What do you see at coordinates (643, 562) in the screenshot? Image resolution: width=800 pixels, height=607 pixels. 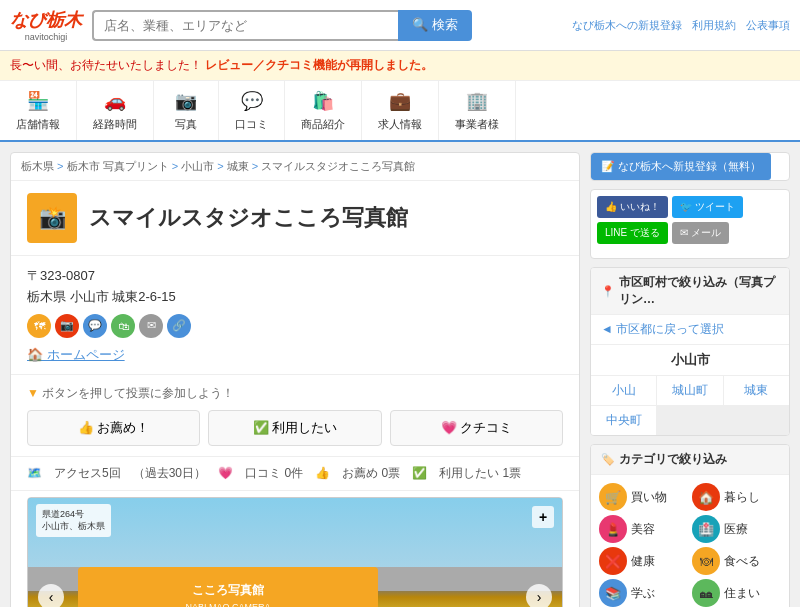 I see `cat-health-label: 健康` at bounding box center [643, 562].